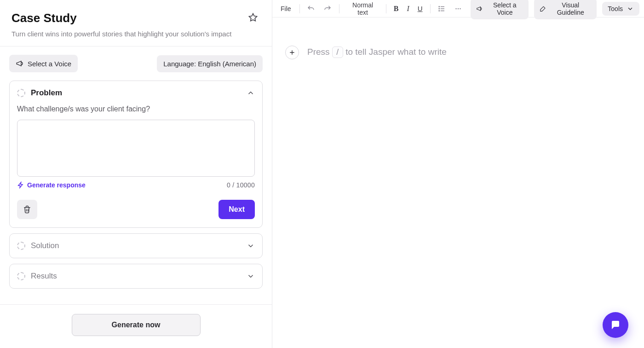  Describe the element at coordinates (328, 9) in the screenshot. I see `redo-icon` at that location.